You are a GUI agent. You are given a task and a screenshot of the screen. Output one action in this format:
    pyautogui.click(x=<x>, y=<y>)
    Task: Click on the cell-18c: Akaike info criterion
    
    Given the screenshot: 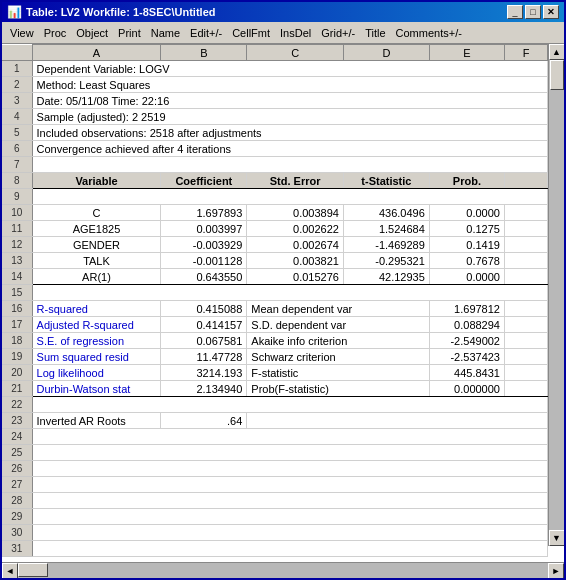 What is the action you would take?
    pyautogui.click(x=338, y=341)
    